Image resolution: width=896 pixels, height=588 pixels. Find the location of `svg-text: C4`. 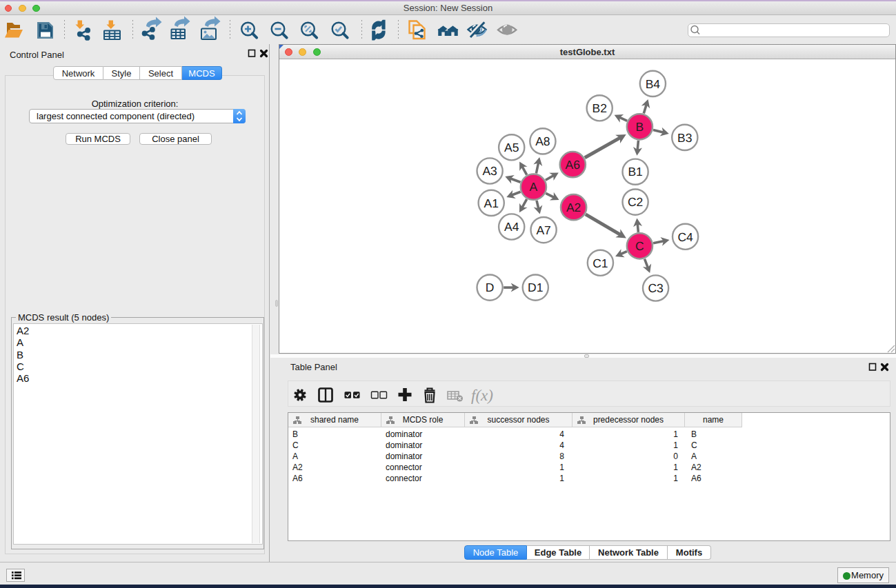

svg-text: C4 is located at coordinates (686, 237).